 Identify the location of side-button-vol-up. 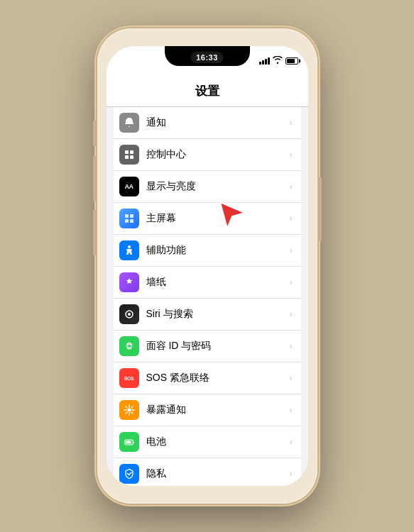
(94, 179).